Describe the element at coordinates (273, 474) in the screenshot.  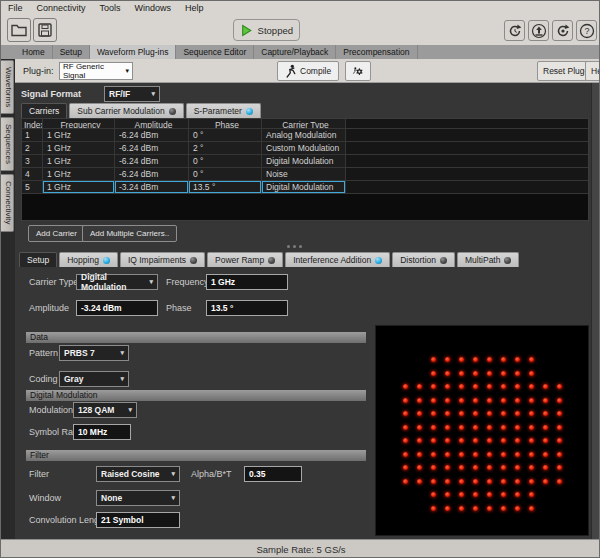
I see `alpha-input` at that location.